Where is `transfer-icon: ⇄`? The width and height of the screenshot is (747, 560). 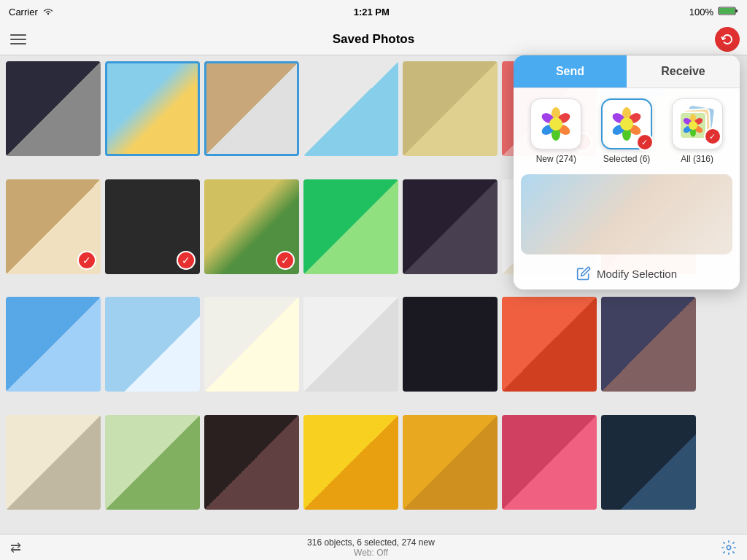
transfer-icon: ⇄ is located at coordinates (16, 548).